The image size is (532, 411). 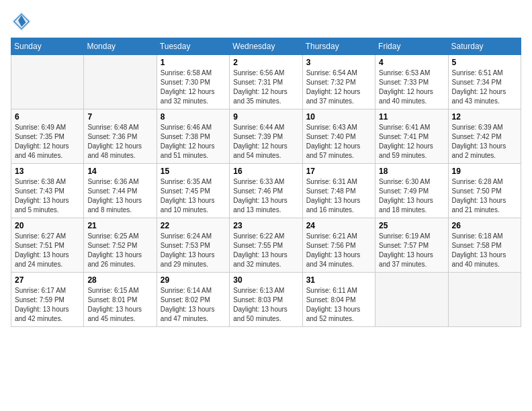 What do you see at coordinates (266, 117) in the screenshot?
I see `day-number: 9` at bounding box center [266, 117].